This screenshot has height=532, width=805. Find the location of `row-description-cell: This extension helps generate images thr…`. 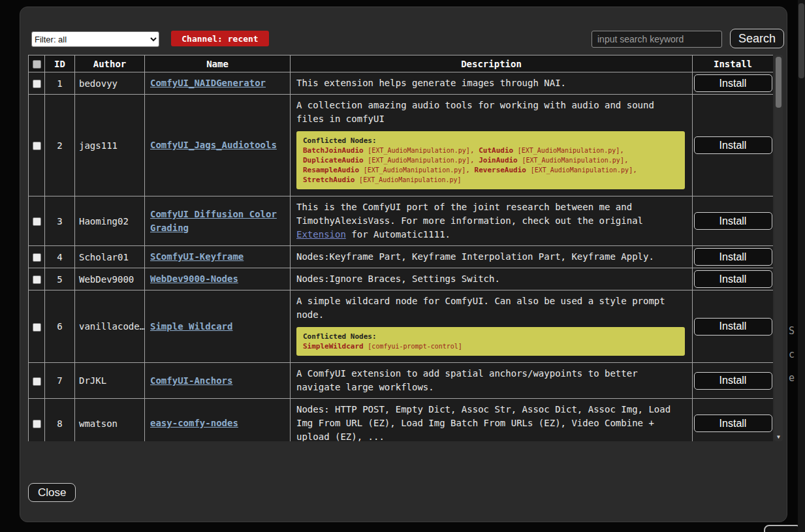

row-description-cell: This extension helps generate images thr… is located at coordinates (492, 84).